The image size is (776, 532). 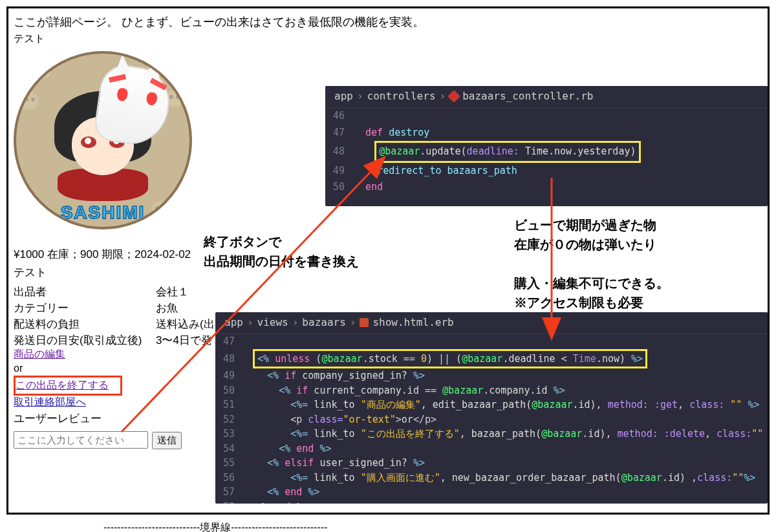 I want to click on code-line: 57 <% end %>, so click(x=491, y=493).